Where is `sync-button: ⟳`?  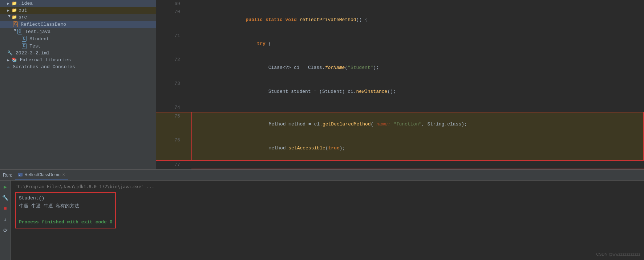 sync-button: ⟳ is located at coordinates (5, 230).